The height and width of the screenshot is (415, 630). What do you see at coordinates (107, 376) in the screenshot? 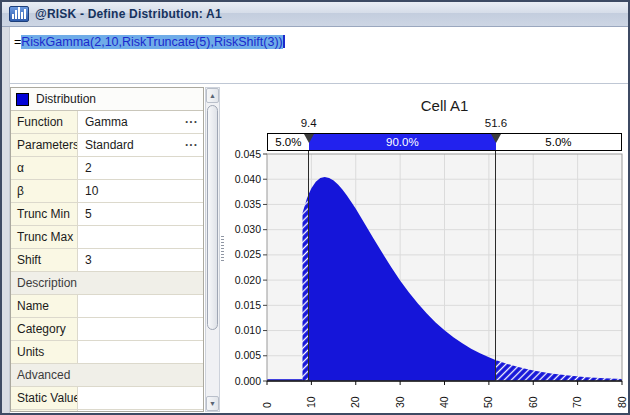
I see `panel-section-header: Advanced` at bounding box center [107, 376].